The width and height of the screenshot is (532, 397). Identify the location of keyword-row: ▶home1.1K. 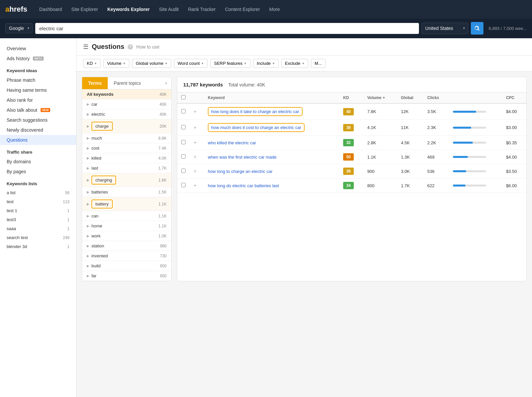
(127, 226).